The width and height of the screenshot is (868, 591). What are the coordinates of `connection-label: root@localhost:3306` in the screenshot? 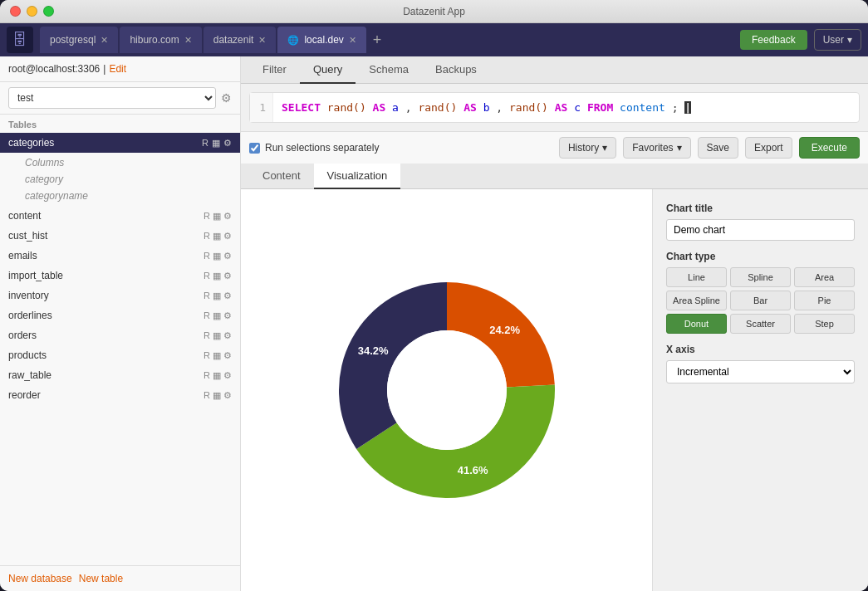 It's located at (54, 69).